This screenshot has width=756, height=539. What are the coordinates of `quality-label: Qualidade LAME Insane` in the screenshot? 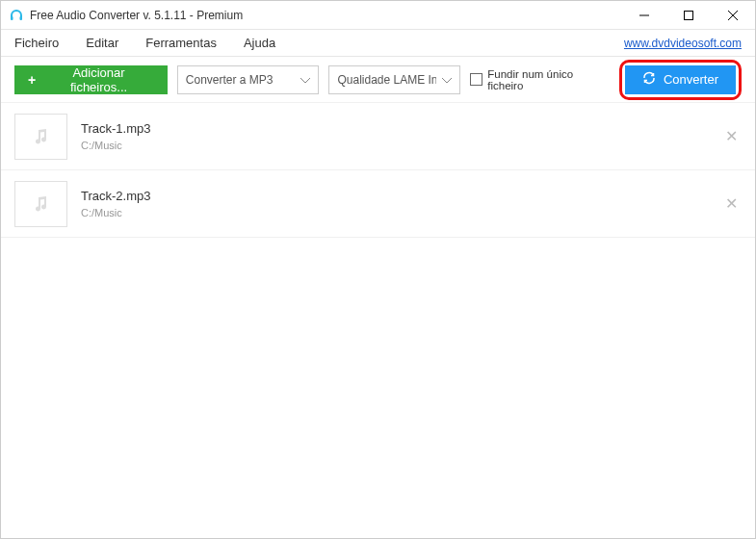 It's located at (387, 80).